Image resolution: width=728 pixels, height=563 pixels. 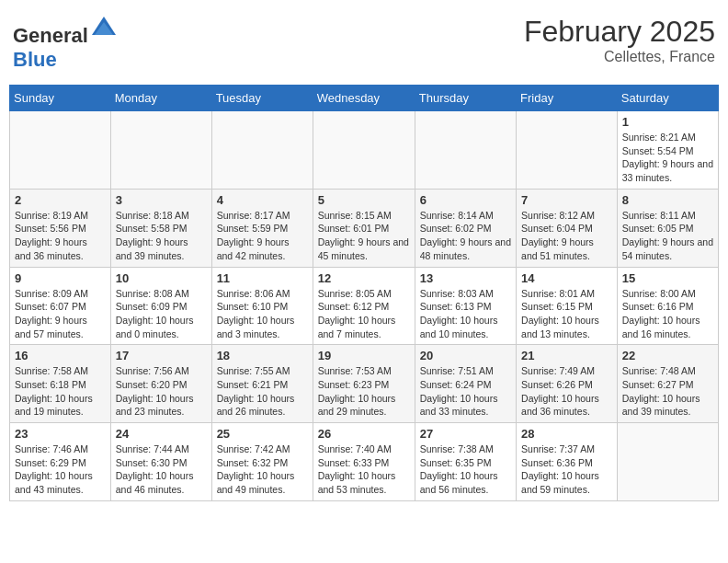 What do you see at coordinates (51, 35) in the screenshot?
I see `logo-general: General` at bounding box center [51, 35].